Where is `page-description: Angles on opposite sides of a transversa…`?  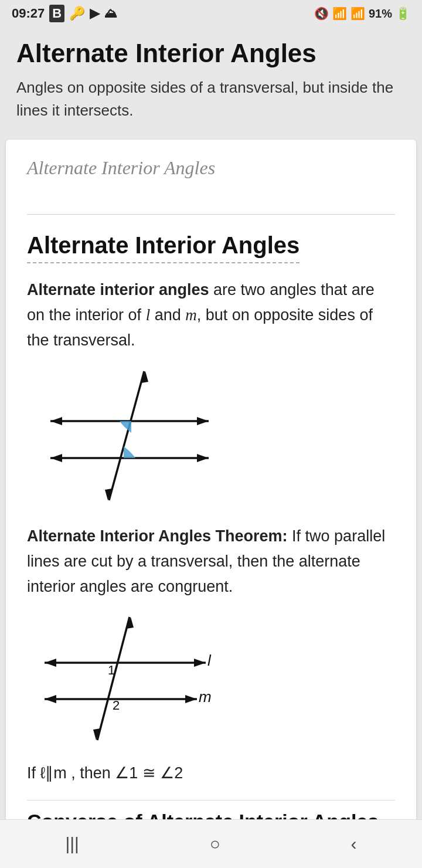 page-description: Angles on opposite sides of a transversa… is located at coordinates (211, 99).